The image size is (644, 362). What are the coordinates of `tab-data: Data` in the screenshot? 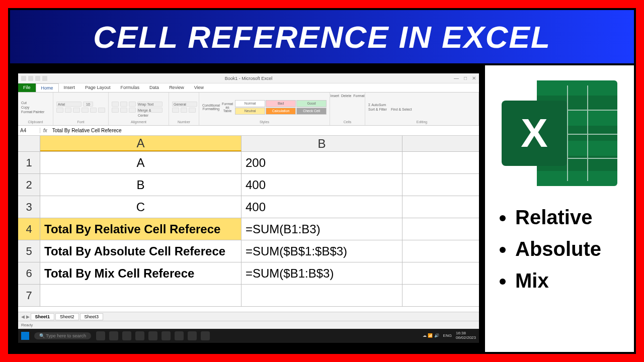 It's located at (154, 87).